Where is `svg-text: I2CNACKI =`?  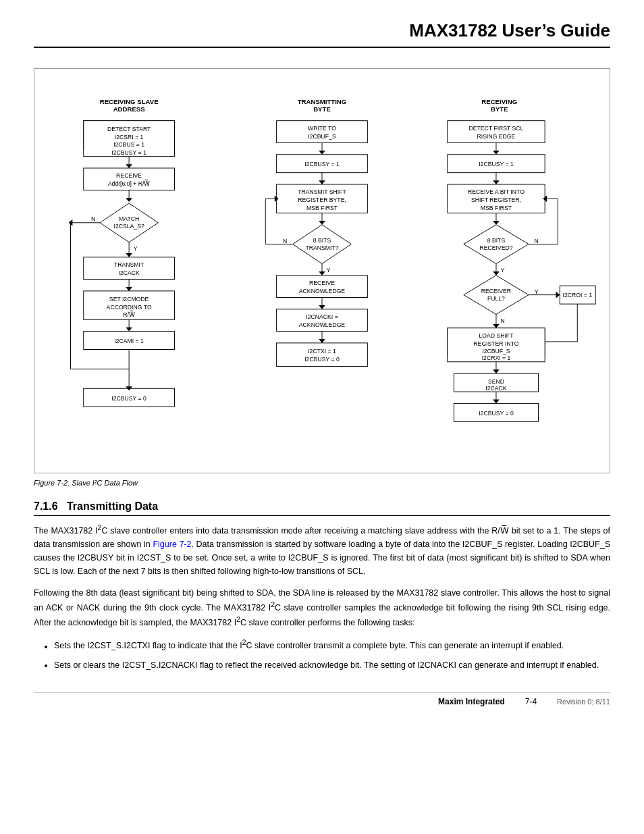
svg-text: I2CNACKI = is located at coordinates (321, 317).